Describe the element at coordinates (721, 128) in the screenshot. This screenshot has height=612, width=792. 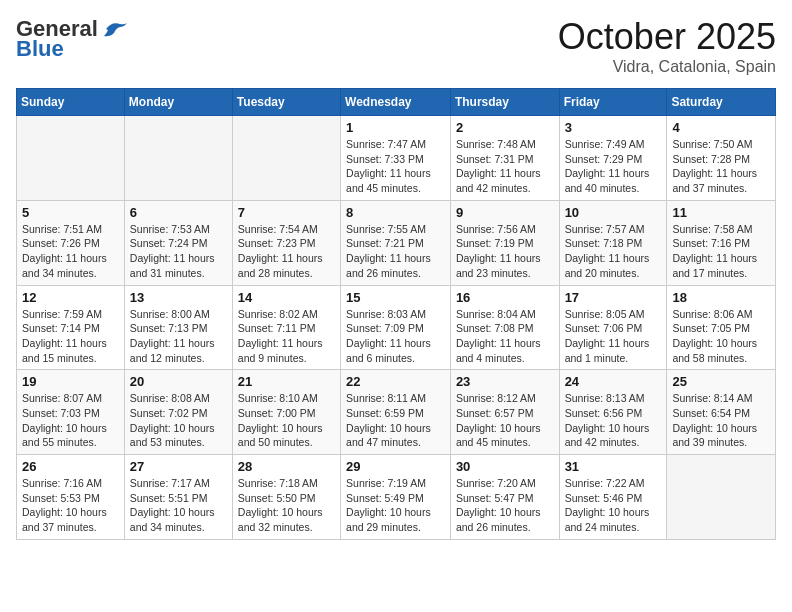
I see `day-number: 4` at that location.